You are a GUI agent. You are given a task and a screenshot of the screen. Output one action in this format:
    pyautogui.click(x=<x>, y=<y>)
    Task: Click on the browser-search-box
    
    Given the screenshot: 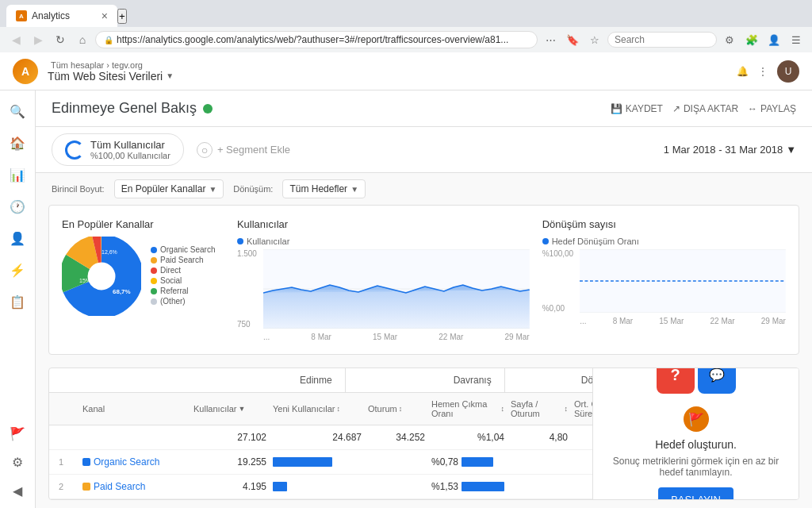 What is the action you would take?
    pyautogui.click(x=662, y=40)
    